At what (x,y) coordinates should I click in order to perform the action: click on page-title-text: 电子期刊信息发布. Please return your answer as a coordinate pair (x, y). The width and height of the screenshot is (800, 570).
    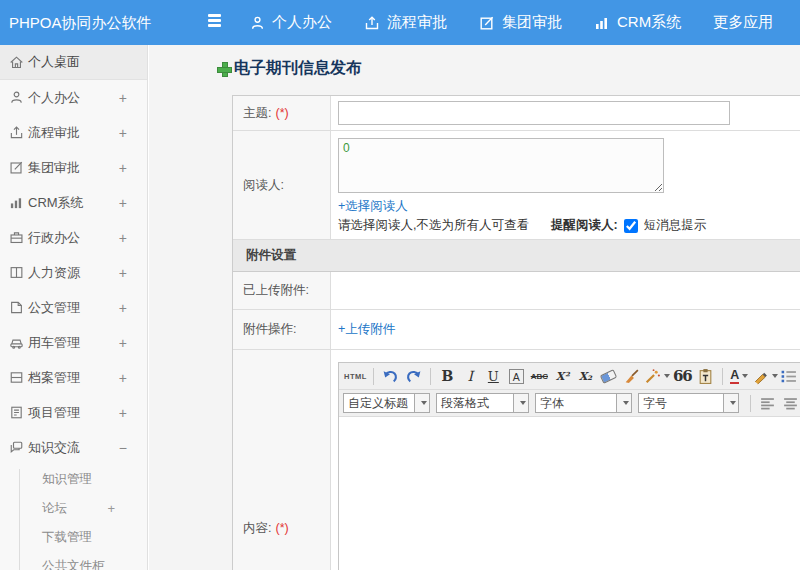
    Looking at the image, I should click on (298, 68).